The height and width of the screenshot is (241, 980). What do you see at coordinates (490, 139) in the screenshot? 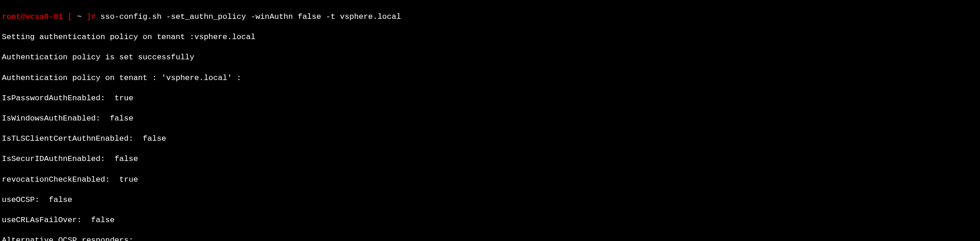
I see `output-line: IsTLSClientCertAuthnEnabled: false` at bounding box center [490, 139].